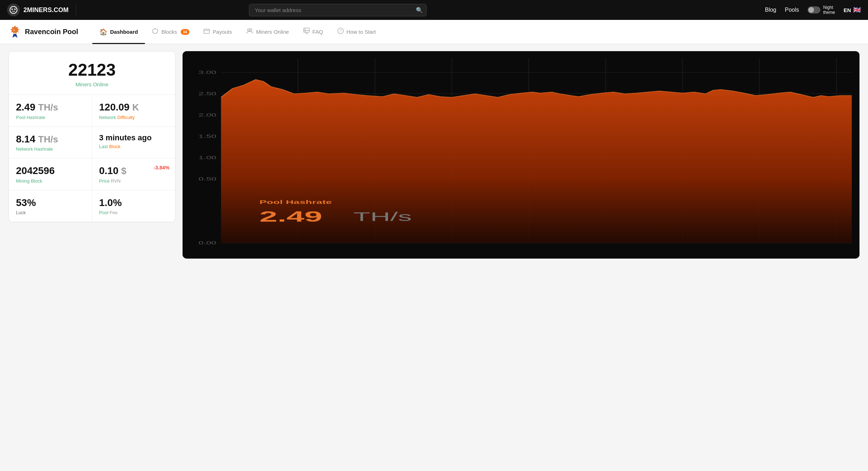 This screenshot has height=471, width=868. Describe the element at coordinates (134, 138) in the screenshot. I see `last-block-value: 3 minutes ago` at that location.